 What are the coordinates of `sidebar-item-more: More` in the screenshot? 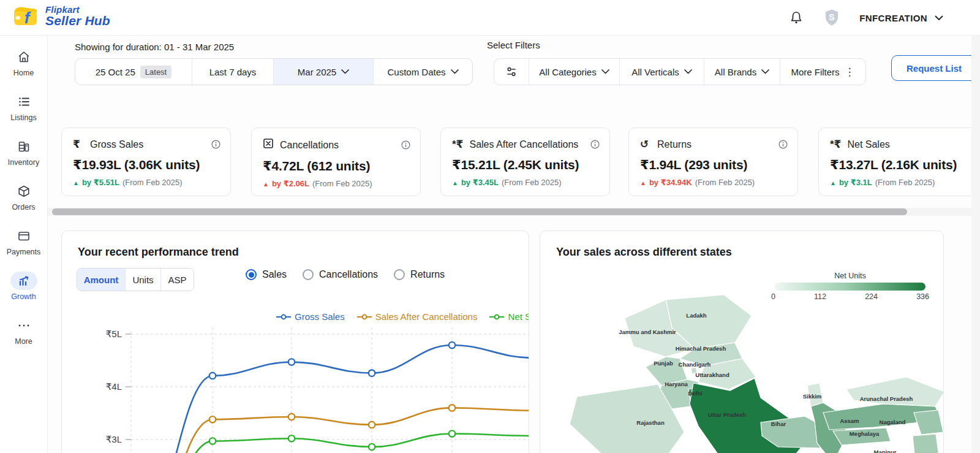 It's located at (23, 331).